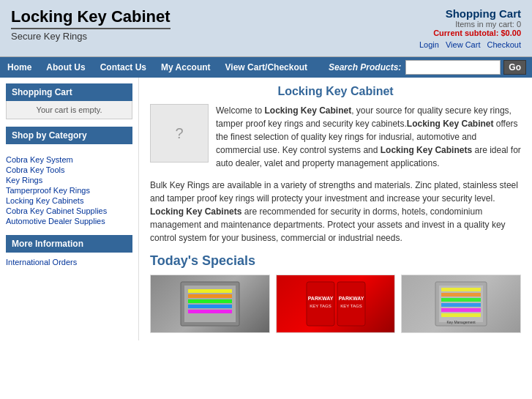 Image resolution: width=532 pixels, height=399 pixels. Describe the element at coordinates (69, 190) in the screenshot. I see `category-list: Cobra Key System Cobra Key Tools Key Rin…` at that location.